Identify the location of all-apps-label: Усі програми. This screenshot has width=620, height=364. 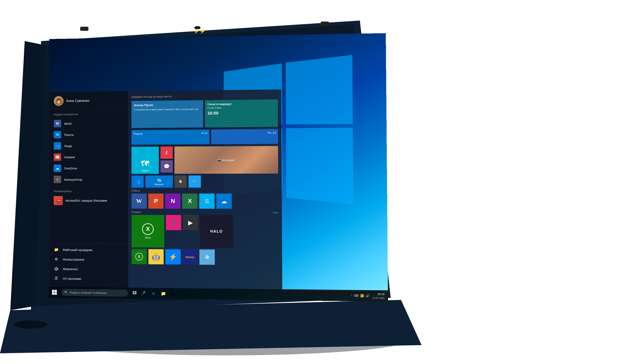
(72, 279).